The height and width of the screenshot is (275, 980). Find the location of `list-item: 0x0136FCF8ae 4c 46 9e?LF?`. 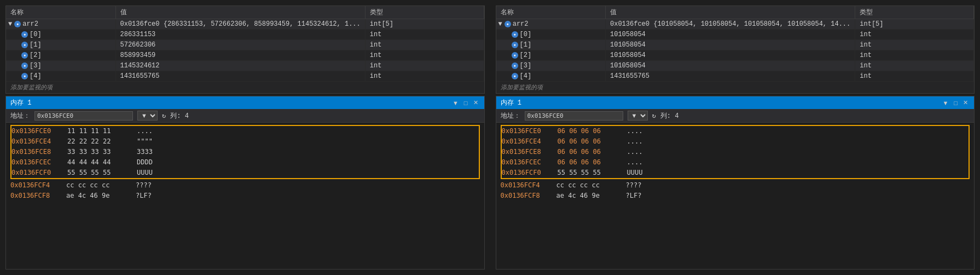

list-item: 0x0136FCF8ae 4c 46 9e?LF? is located at coordinates (245, 196).